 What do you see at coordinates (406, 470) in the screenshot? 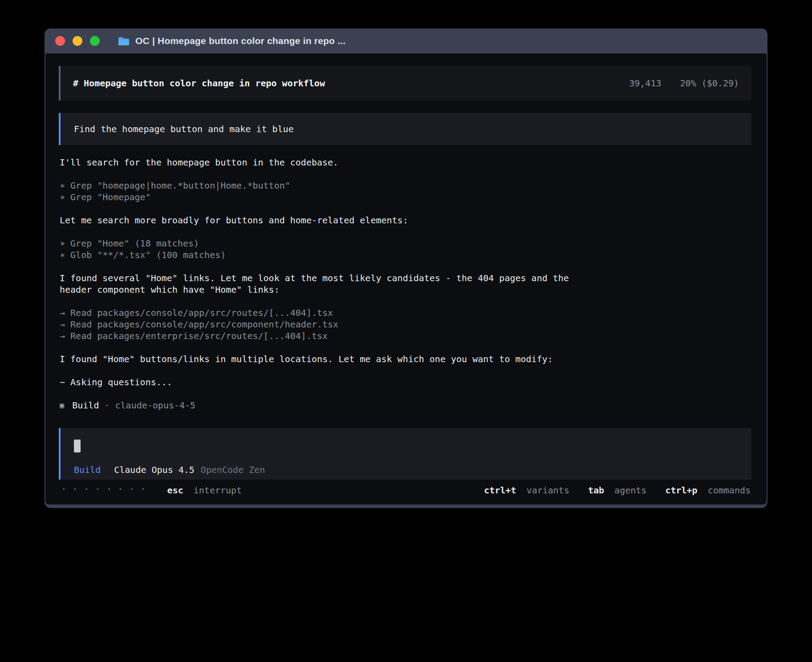
I see `input-footer: Build Claude Opus 4.5 OpenCode Zen` at bounding box center [406, 470].